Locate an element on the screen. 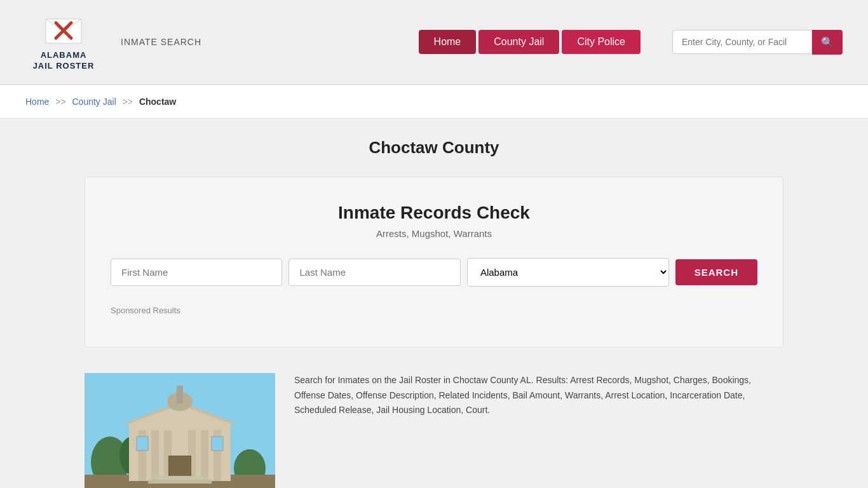 This screenshot has width=868, height=488. breadcrumb: Home >> County Jail >> Choctaw is located at coordinates (434, 102).